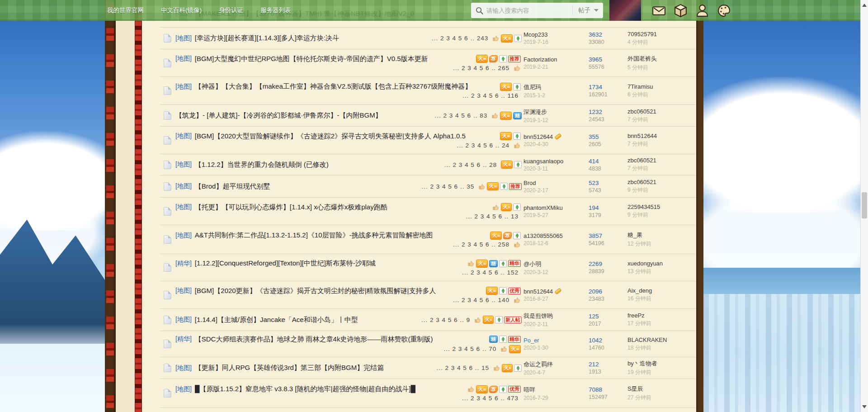 This screenshot has width=868, height=412. I want to click on page-links: ... 2 3 4 5 6 .. 28, so click(471, 165).